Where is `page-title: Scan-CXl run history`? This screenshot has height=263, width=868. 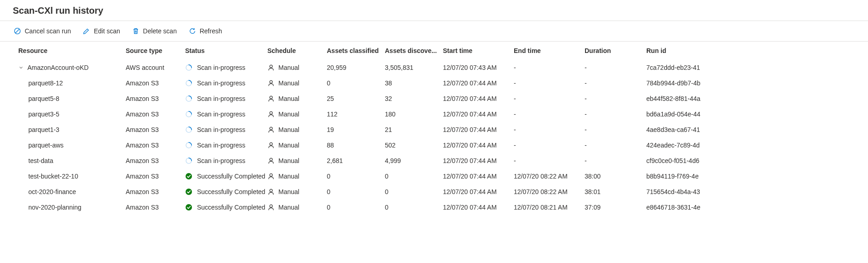
page-title: Scan-CXl run history is located at coordinates (434, 10).